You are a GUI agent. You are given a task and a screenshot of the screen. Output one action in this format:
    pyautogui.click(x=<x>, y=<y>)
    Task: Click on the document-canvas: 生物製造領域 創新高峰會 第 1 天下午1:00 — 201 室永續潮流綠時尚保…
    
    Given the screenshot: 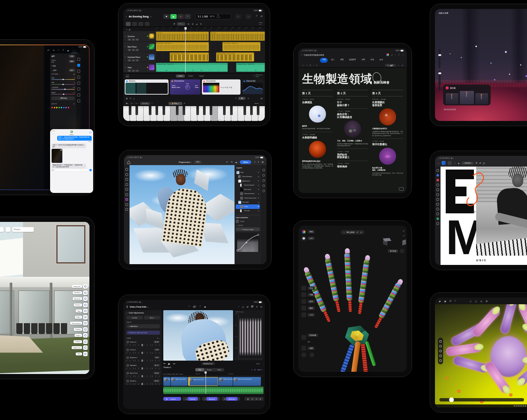 What is the action you would take?
    pyautogui.click(x=353, y=131)
    